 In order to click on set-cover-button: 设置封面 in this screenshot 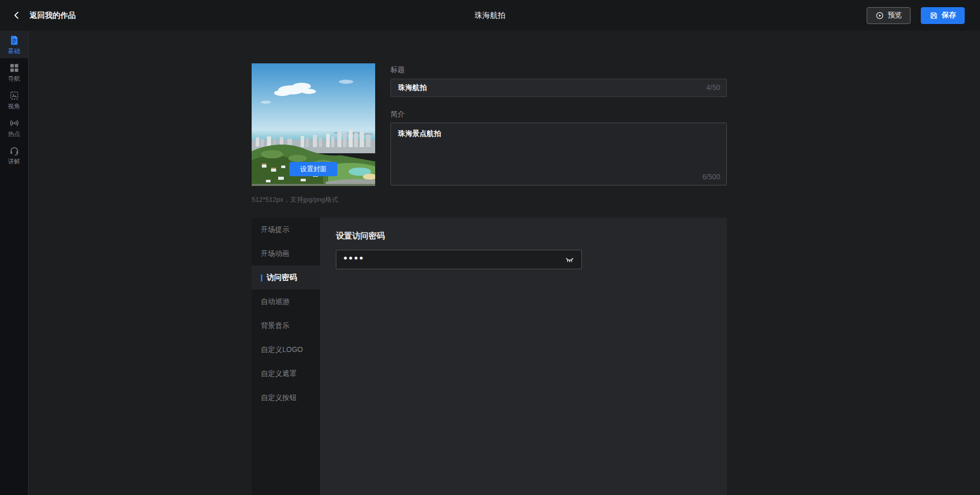, I will do `click(313, 169)`.